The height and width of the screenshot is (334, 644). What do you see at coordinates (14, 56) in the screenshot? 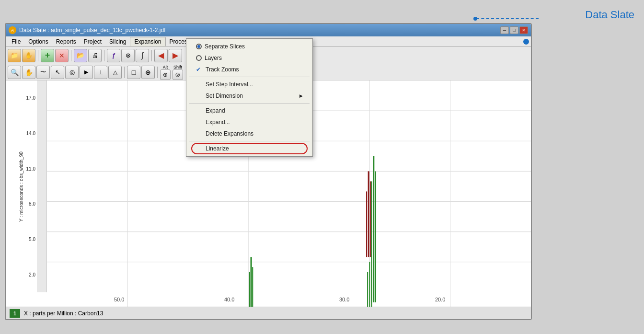
I see `open-button: 📁` at bounding box center [14, 56].